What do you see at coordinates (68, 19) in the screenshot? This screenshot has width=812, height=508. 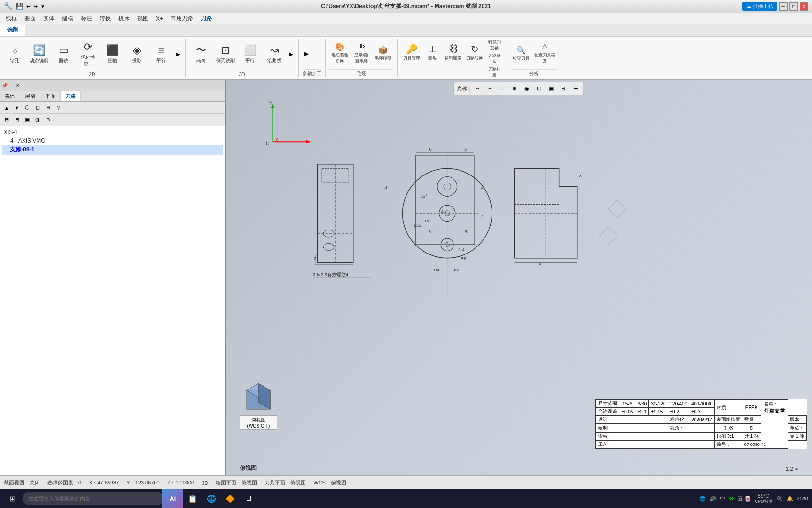 I see `menu-item-modeling: 建模` at bounding box center [68, 19].